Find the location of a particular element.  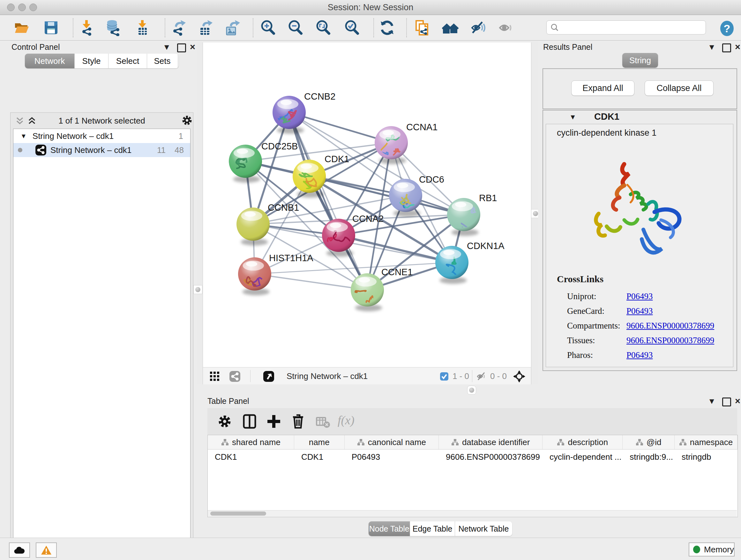

table-cell: cyclin-dependent ... is located at coordinates (583, 457).